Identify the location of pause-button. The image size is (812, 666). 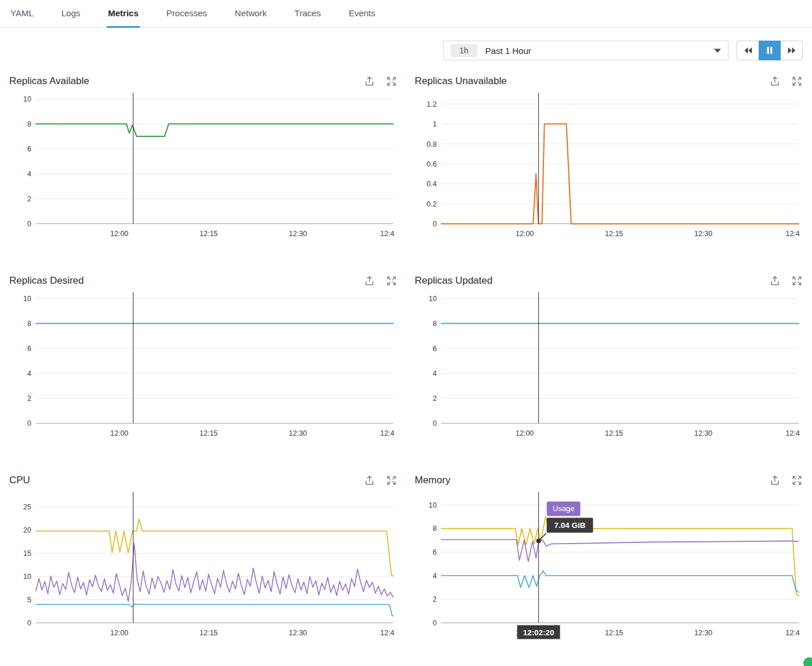
(770, 50).